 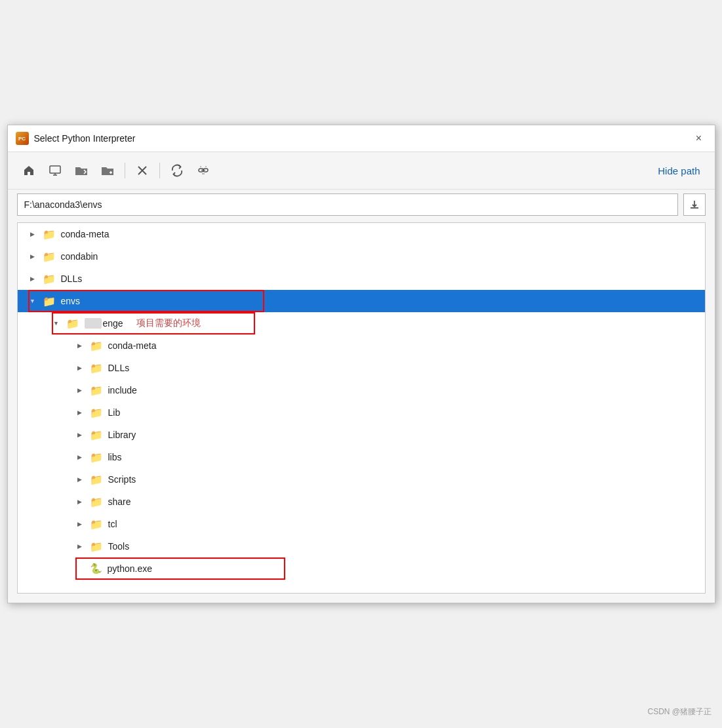 What do you see at coordinates (679, 712) in the screenshot?
I see `watermark: CSDN @猪腰子正` at bounding box center [679, 712].